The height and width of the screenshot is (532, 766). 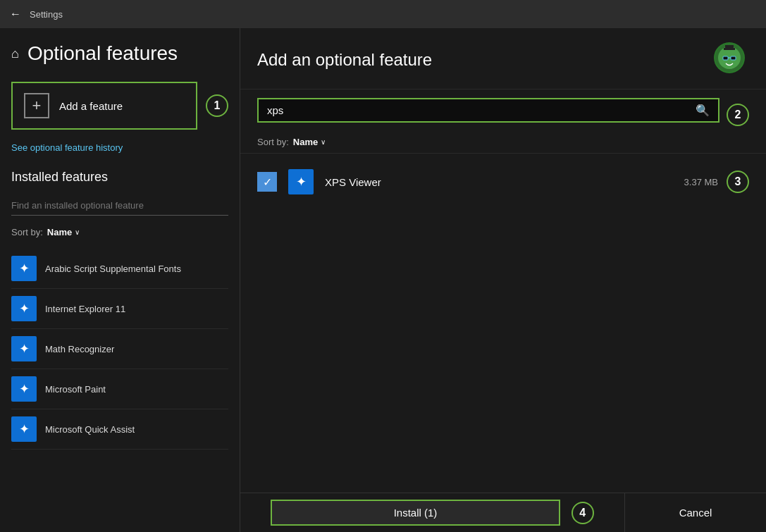 What do you see at coordinates (16, 14) in the screenshot?
I see `back-button: ←` at bounding box center [16, 14].